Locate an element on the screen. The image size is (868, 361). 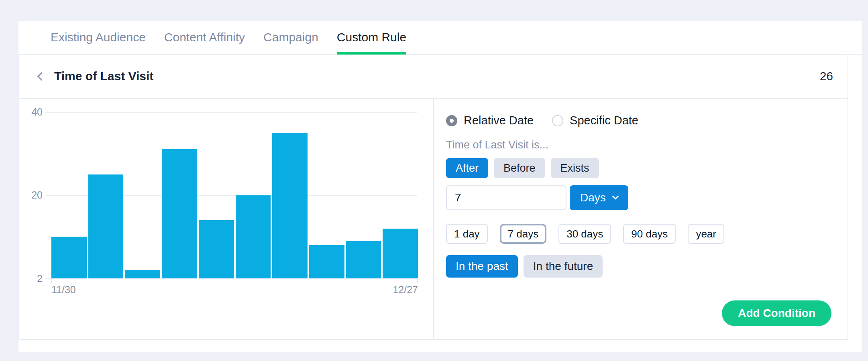
preset-1-day-chip: 1 day is located at coordinates (467, 234).